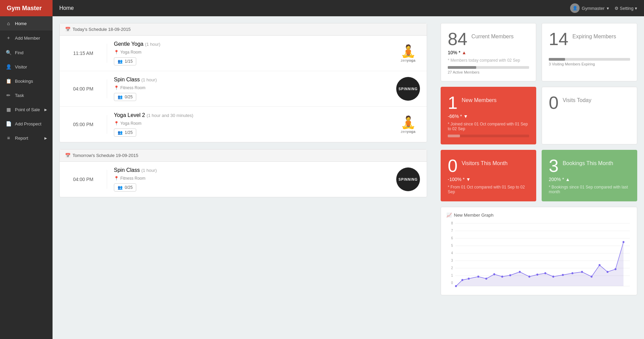 The width and height of the screenshot is (644, 339). Describe the element at coordinates (617, 8) in the screenshot. I see `gear-icon: ⚙` at that location.